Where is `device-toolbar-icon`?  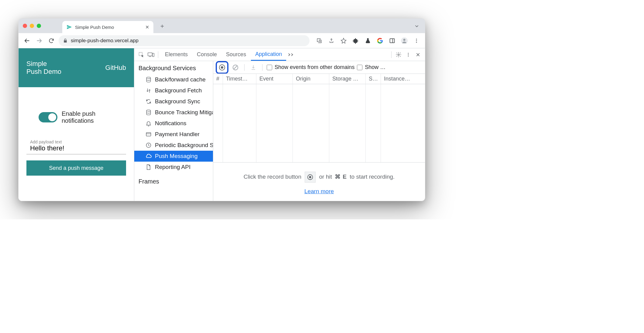
device-toolbar-icon is located at coordinates (151, 55).